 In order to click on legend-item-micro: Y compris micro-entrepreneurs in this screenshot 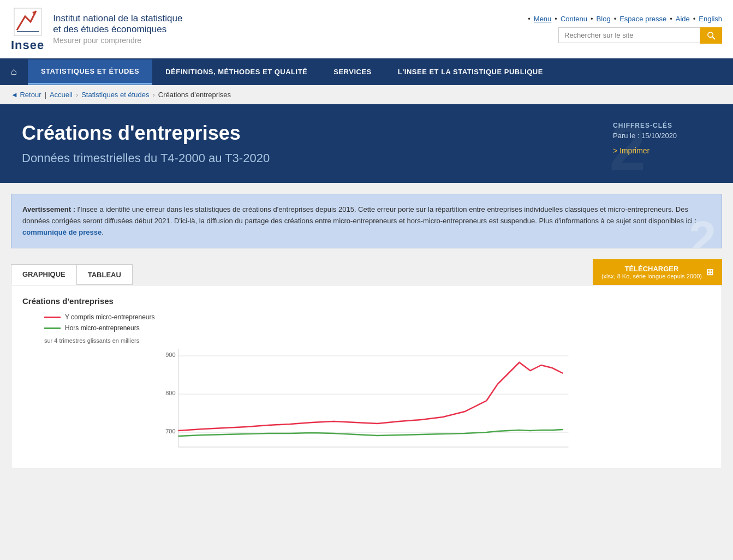, I will do `click(378, 317)`.